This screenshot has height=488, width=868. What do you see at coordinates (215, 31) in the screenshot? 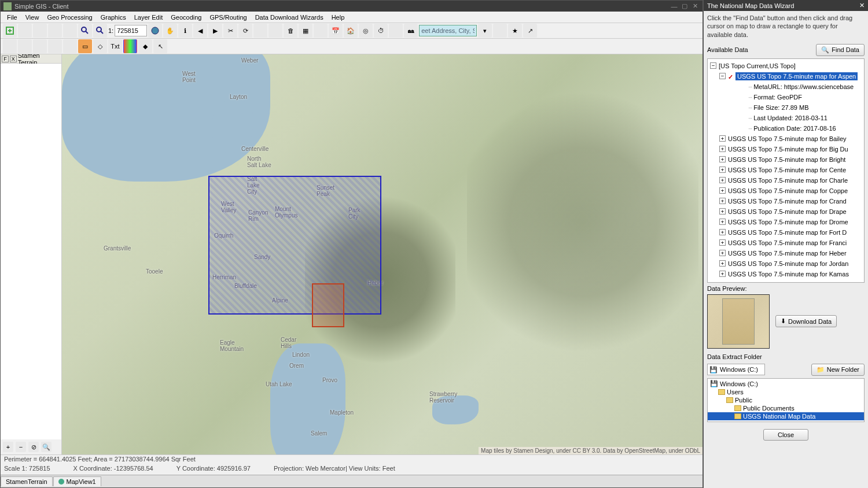
I see `forward-button: ▶` at bounding box center [215, 31].